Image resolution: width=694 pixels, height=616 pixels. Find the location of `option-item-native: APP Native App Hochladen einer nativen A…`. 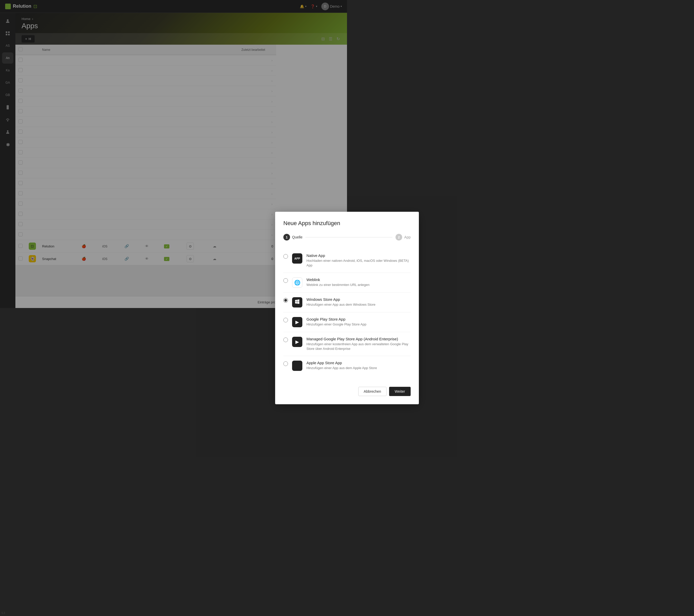

option-item-native: APP Native App Hochladen einer nativen A… is located at coordinates (315, 261).